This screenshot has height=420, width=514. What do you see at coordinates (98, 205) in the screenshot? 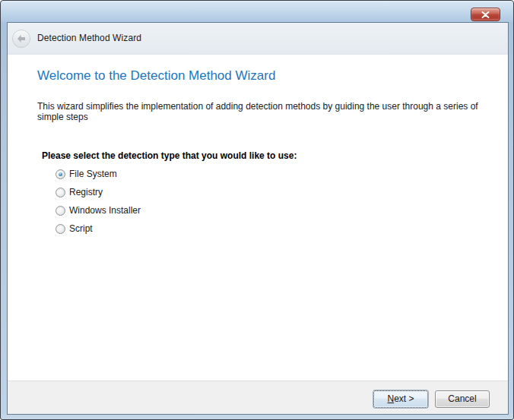
I see `detection-type-radio-group: File System Registry Windows Installer S…` at bounding box center [98, 205].